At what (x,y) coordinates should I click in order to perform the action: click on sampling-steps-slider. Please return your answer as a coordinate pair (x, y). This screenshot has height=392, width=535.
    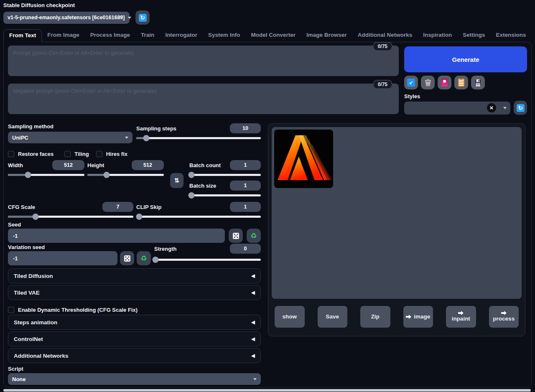
    Looking at the image, I should click on (199, 138).